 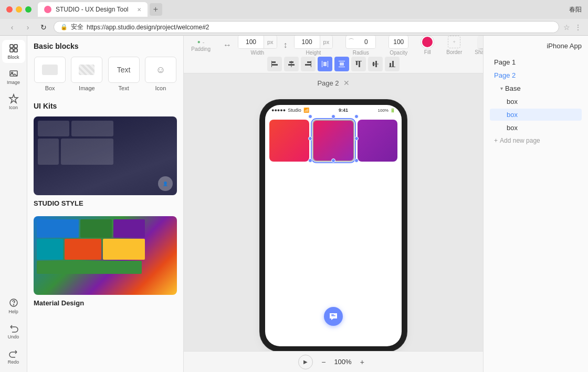 What do you see at coordinates (361, 42) in the screenshot?
I see `radius-input-group: ⌒` at bounding box center [361, 42].